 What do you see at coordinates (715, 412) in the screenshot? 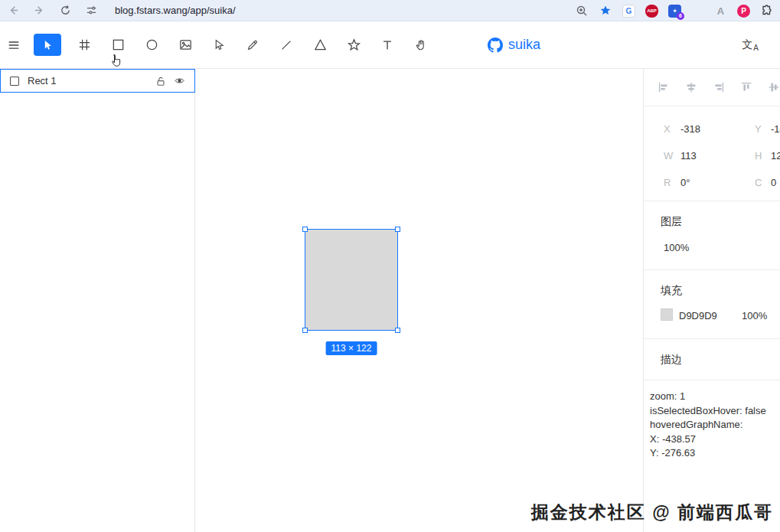
I see `debug-selectedboxhover: isSelectedBoxHover: false` at bounding box center [715, 412].